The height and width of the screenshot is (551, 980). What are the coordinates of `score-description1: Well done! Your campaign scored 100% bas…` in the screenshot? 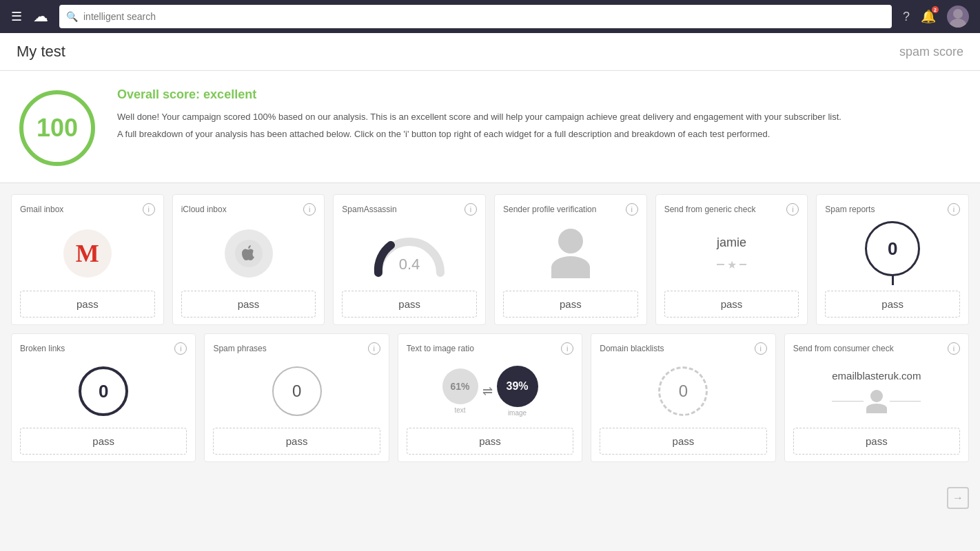 It's located at (480, 117).